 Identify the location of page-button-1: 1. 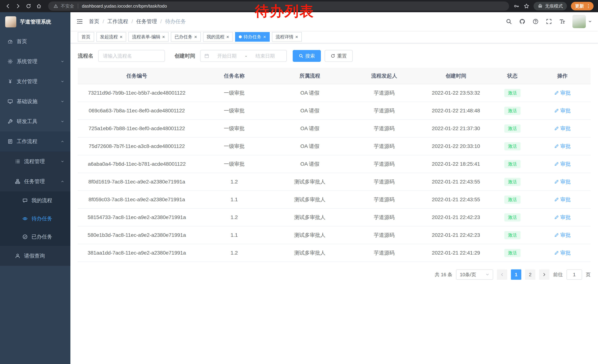
(516, 275).